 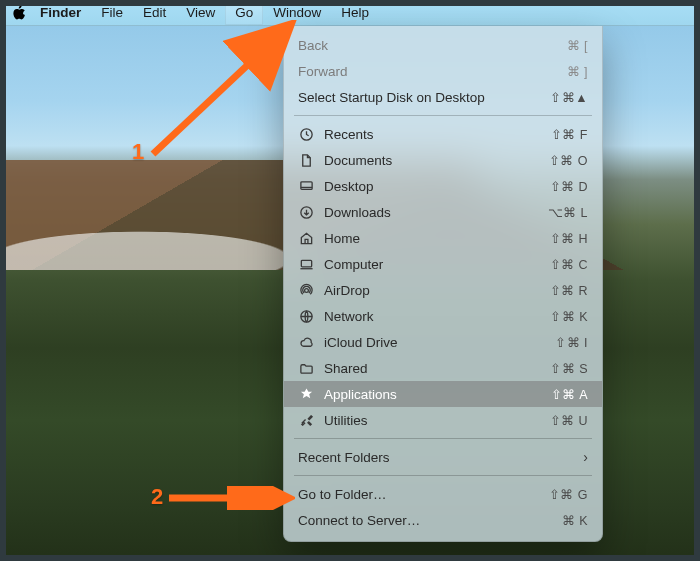 I want to click on menu-item-shortcut: ⇧⌘ O, so click(x=568, y=160).